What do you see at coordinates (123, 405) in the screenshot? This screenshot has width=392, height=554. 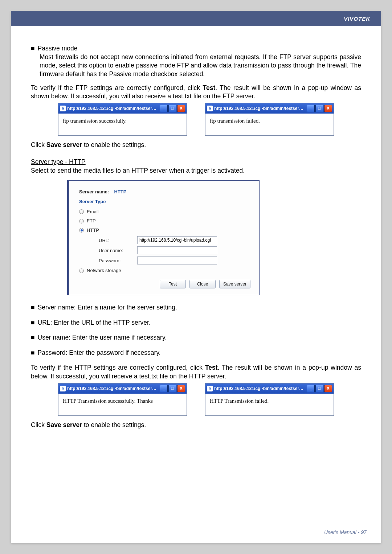 I see `http-success-message: HTTP Transmission successfully. Thanks` at bounding box center [123, 405].